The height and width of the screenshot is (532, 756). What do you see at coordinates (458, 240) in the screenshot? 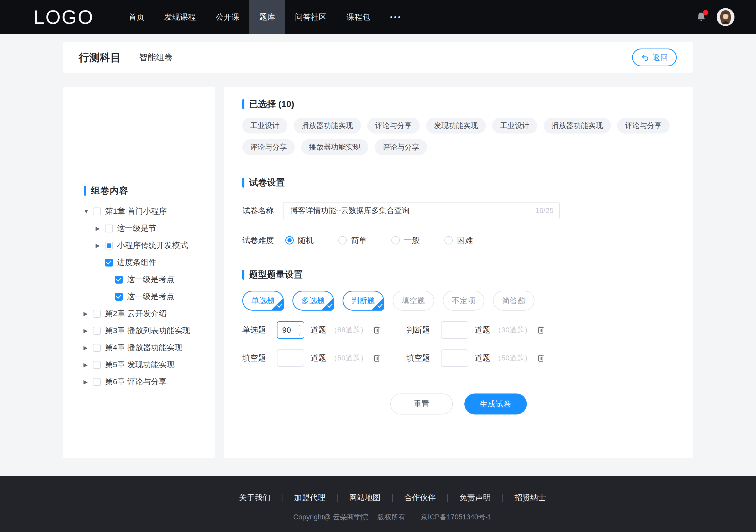
I see `difficulty-row: 试卷难度 随机 简单 一般 困难` at bounding box center [458, 240].